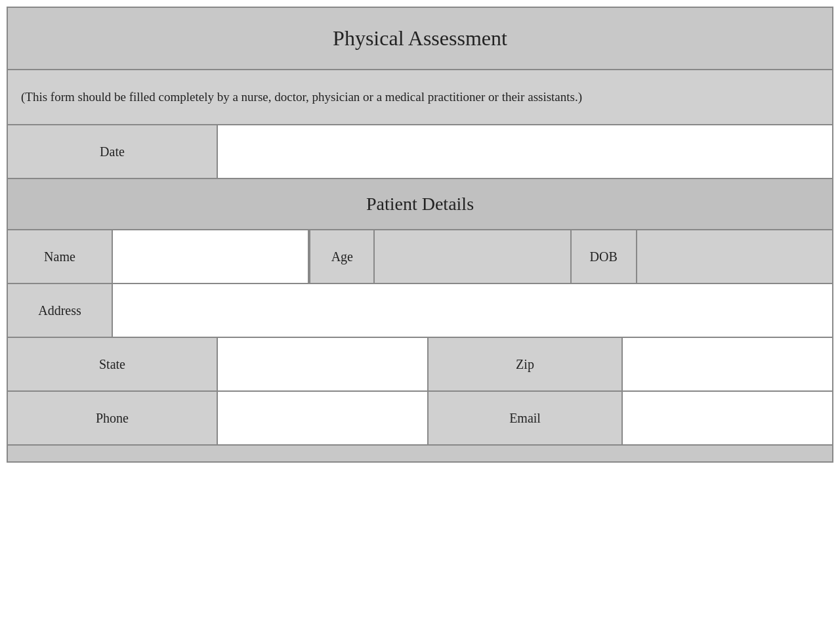 This screenshot has width=840, height=630. Describe the element at coordinates (420, 39) in the screenshot. I see `form-title: Physical Assessment` at that location.